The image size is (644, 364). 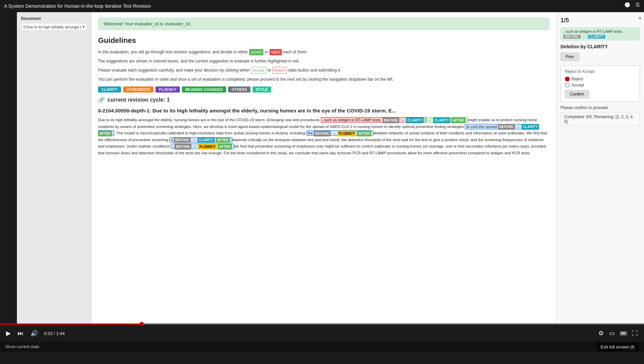 I want to click on cat-style: STYLE, so click(x=262, y=89).